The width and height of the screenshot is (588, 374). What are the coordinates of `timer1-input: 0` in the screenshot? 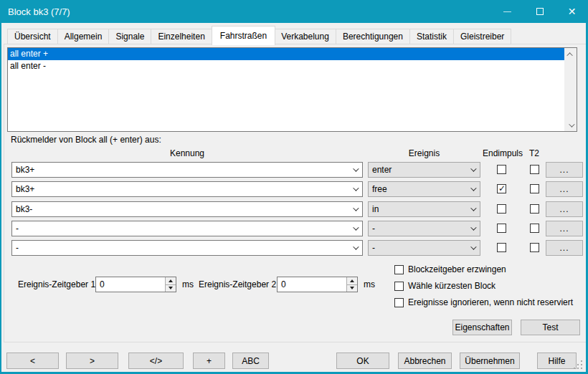 It's located at (136, 284).